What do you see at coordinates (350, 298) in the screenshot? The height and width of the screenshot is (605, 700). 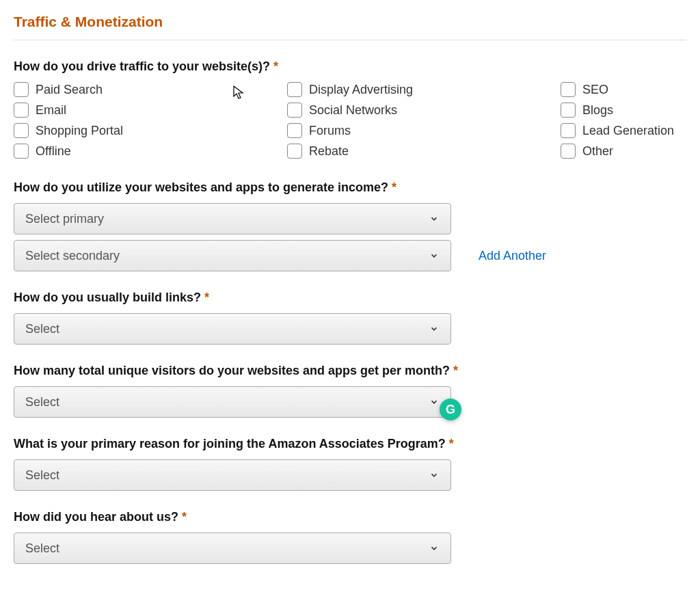 I see `question-label: How do you usually build links? *` at bounding box center [350, 298].